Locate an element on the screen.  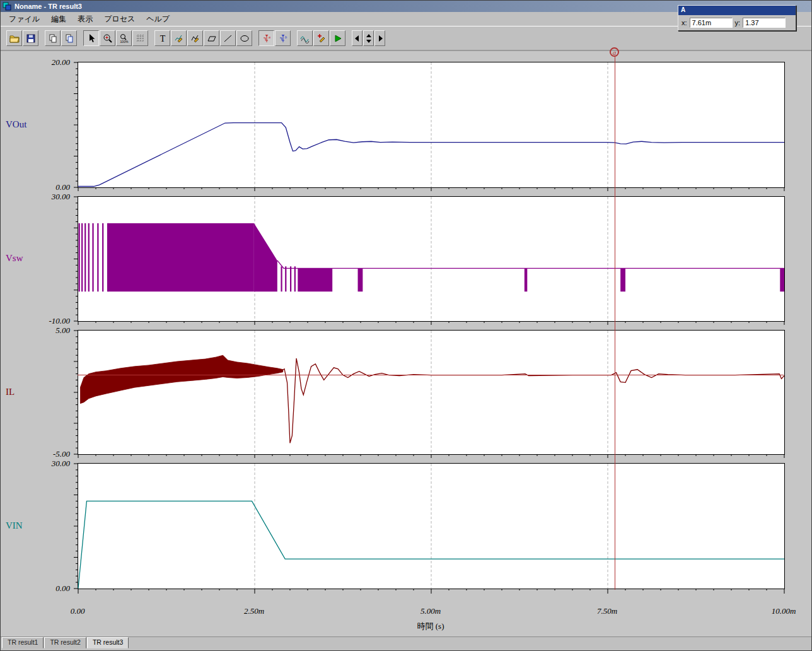
grid-toggle-button is located at coordinates (140, 38).